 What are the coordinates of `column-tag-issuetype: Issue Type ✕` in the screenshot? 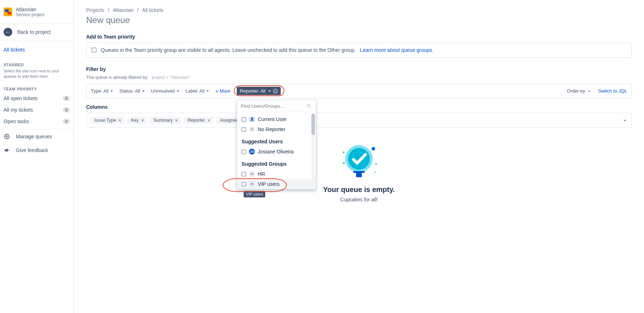 It's located at (107, 120).